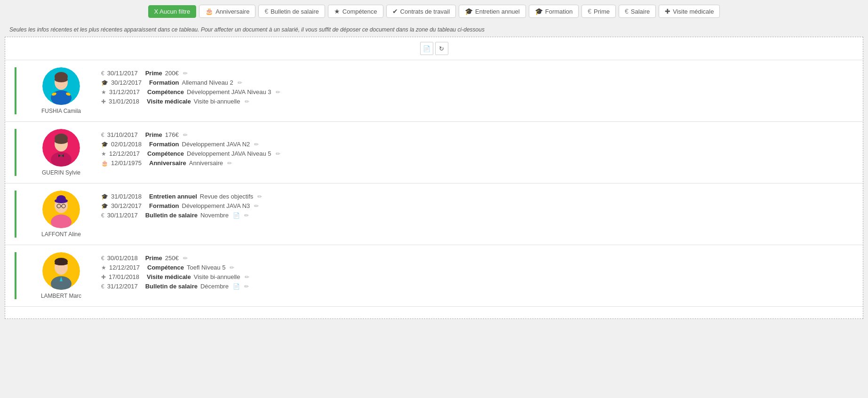  What do you see at coordinates (477, 153) in the screenshot?
I see `event-item: ★12/12/2017Compétence Développement JAVA…` at bounding box center [477, 153].